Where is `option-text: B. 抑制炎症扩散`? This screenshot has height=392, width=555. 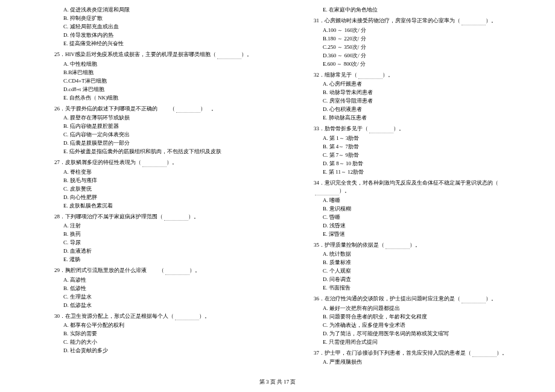 option-text: B. 抑制炎症扩散 is located at coordinates (162, 19).